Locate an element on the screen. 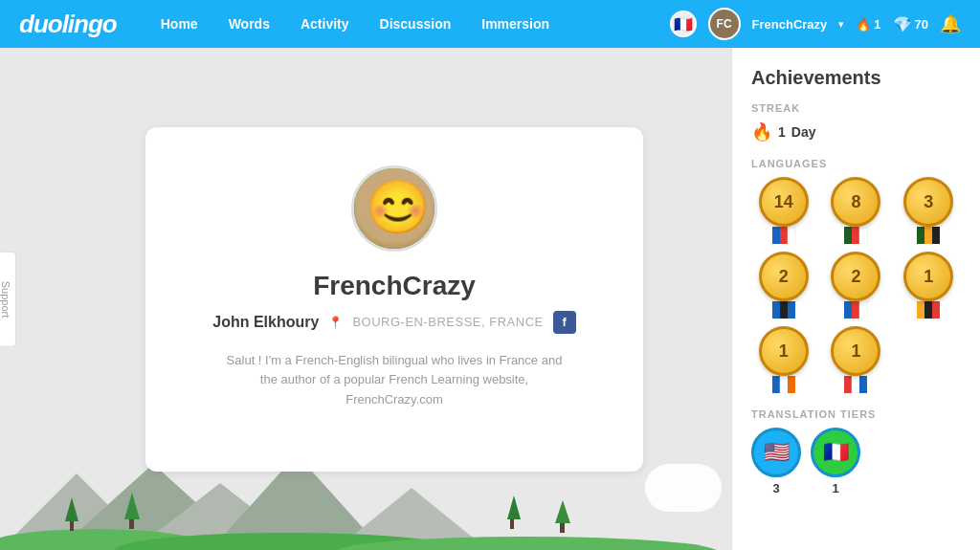 This screenshot has height=550, width=980. tier-value: 3 is located at coordinates (775, 488).